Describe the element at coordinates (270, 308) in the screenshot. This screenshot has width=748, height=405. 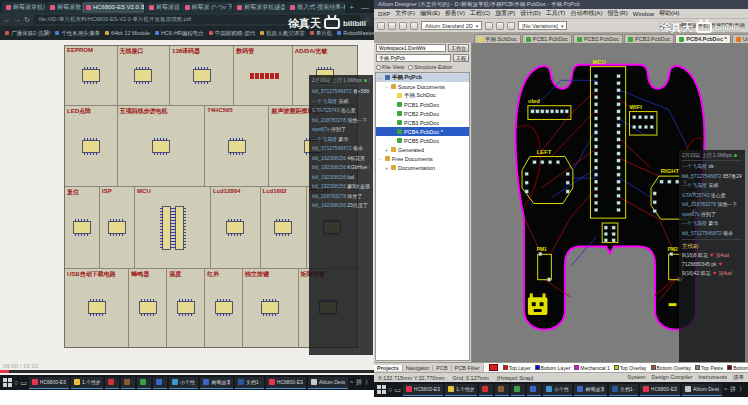
I see `schematic-block: 独立按键` at that location.